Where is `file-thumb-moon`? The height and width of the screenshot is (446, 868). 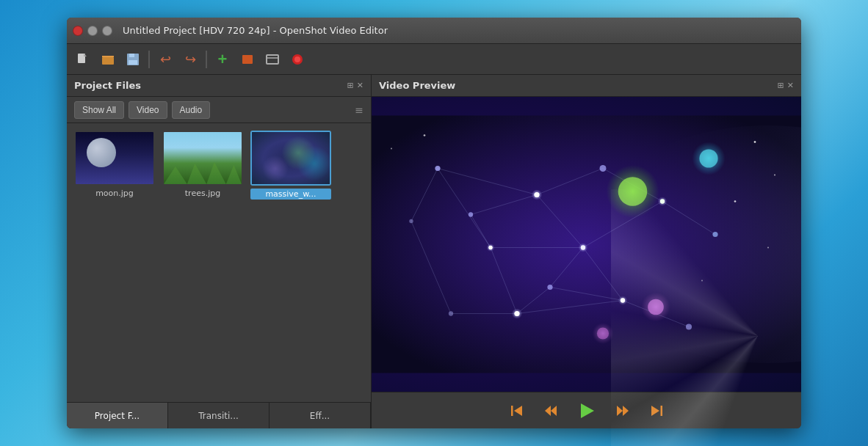
file-thumb-moon is located at coordinates (115, 158).